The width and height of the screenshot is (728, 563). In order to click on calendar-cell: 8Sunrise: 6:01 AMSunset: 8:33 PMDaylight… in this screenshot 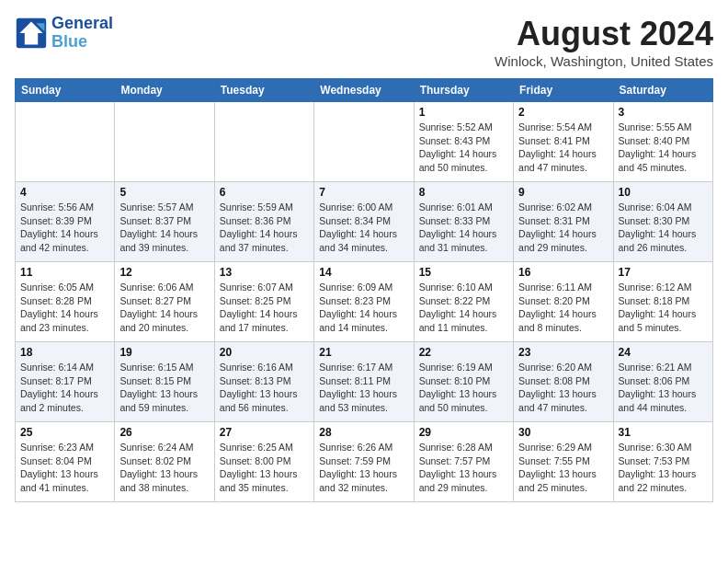, I will do `click(463, 223)`.